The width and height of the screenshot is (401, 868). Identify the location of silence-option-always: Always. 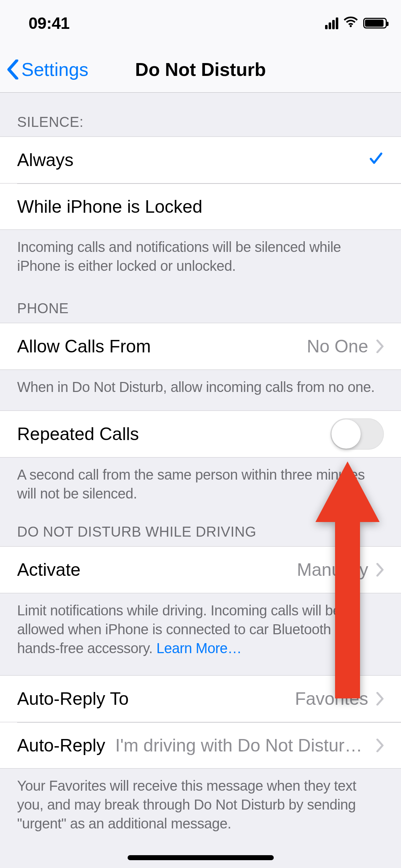
(200, 160).